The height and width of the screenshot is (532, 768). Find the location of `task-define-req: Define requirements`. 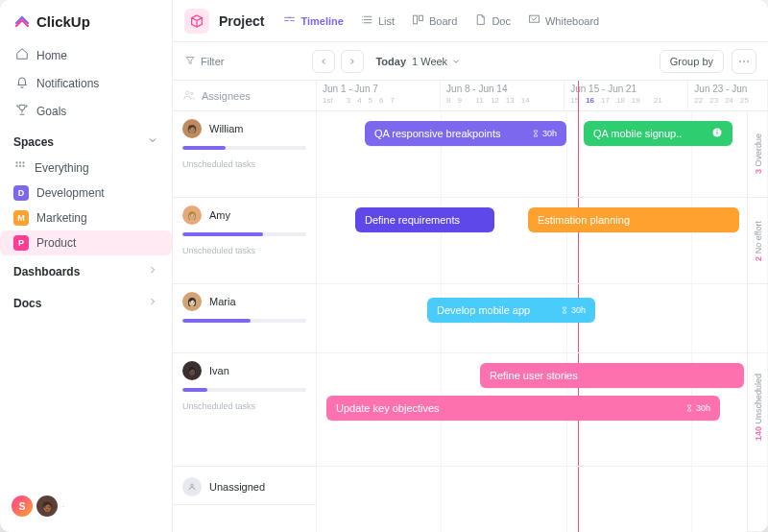

task-define-req: Define requirements is located at coordinates (424, 220).